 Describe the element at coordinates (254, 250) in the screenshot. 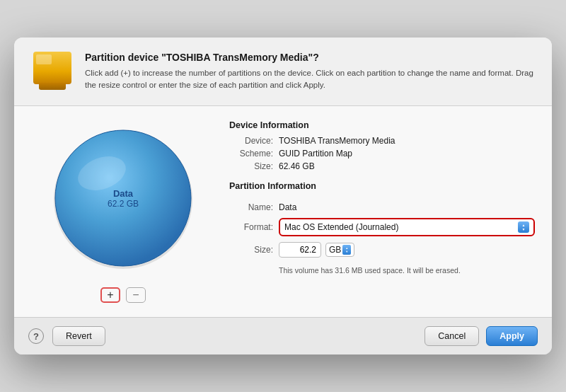

I see `size-partition-label: Size:` at that location.